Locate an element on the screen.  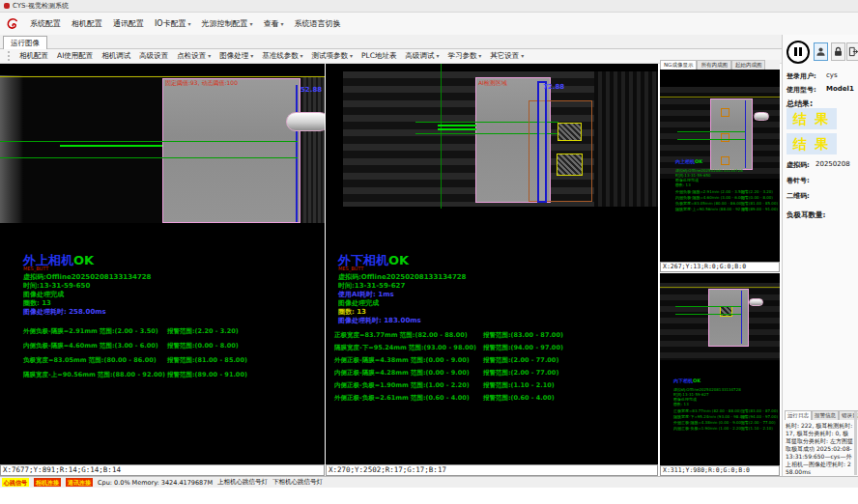
measurement-value: 负极宽度=83.05mm (80.00 - 86.00) is located at coordinates (709, 203).